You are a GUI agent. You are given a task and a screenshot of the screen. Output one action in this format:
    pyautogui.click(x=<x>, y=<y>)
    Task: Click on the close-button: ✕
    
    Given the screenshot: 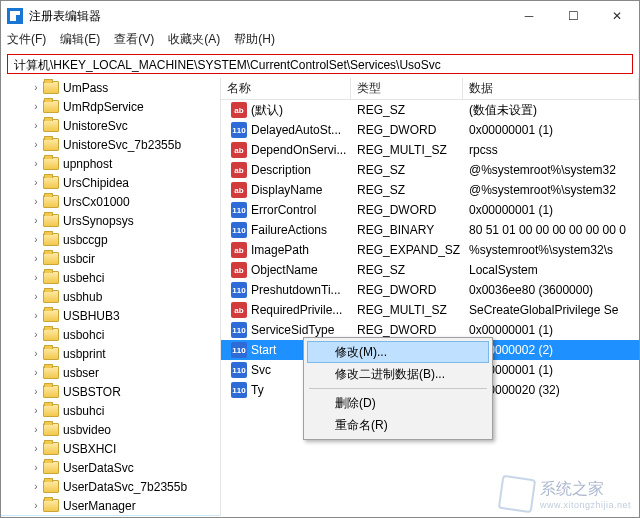 What is the action you would take?
    pyautogui.click(x=617, y=16)
    